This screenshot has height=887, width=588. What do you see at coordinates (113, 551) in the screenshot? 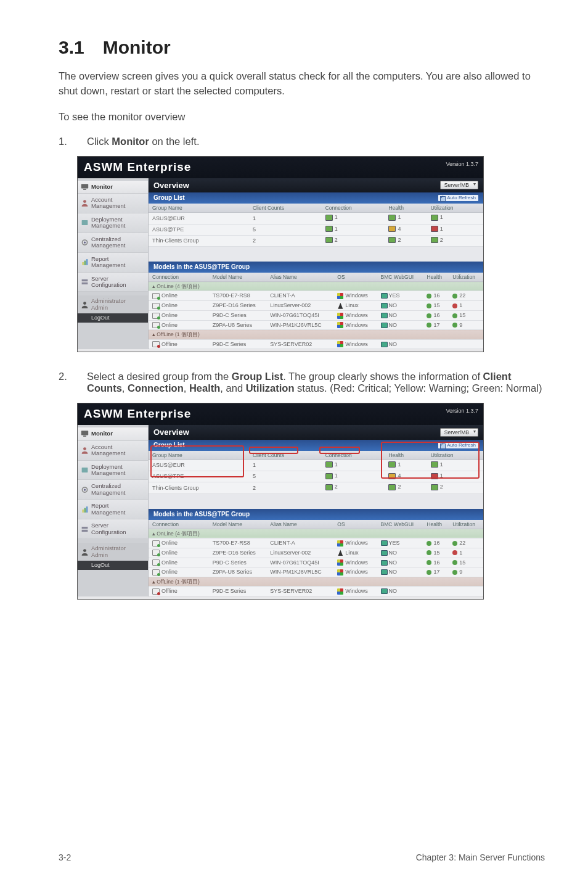
I see `nav-administrator-2: Administrator Admin` at bounding box center [113, 551].